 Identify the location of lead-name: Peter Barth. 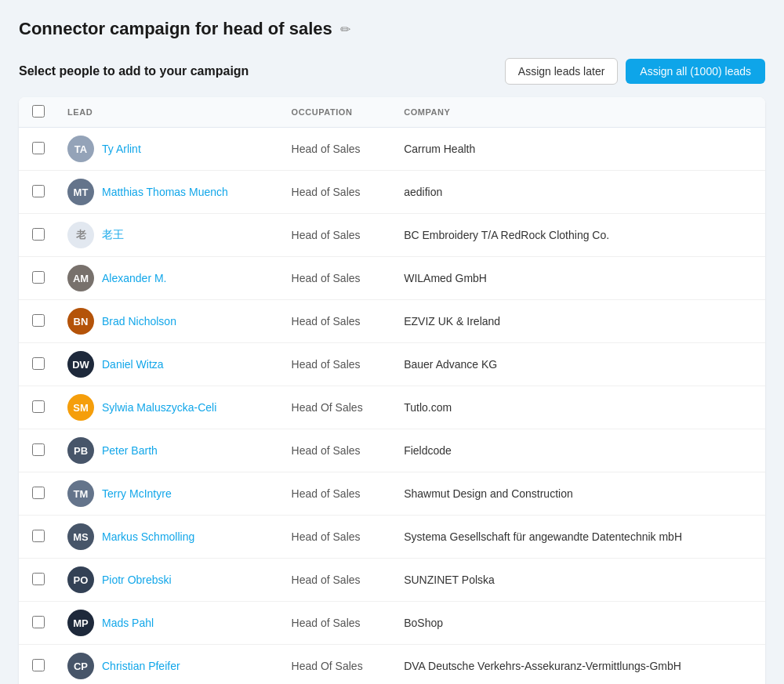
(130, 451).